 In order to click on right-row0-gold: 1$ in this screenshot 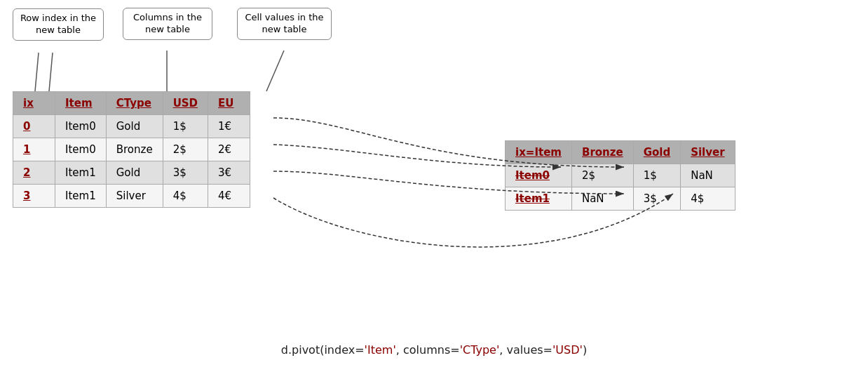, I will do `click(657, 175)`.